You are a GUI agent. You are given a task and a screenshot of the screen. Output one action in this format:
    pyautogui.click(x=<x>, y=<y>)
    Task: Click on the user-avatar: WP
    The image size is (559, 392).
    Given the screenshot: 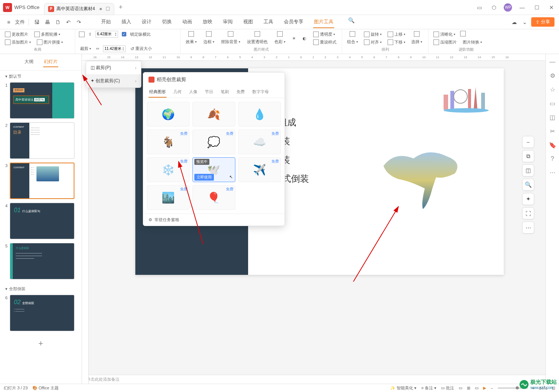 What is the action you would take?
    pyautogui.click(x=508, y=8)
    